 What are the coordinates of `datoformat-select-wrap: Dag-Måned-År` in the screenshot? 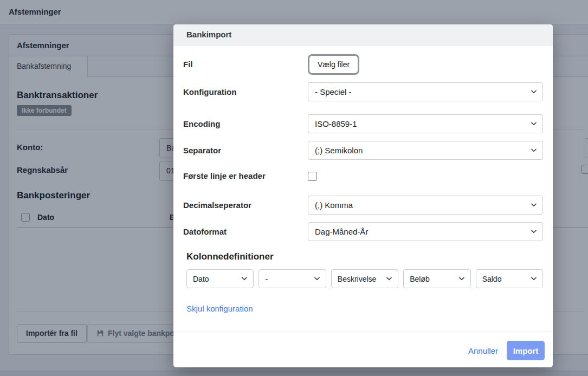 It's located at (425, 232).